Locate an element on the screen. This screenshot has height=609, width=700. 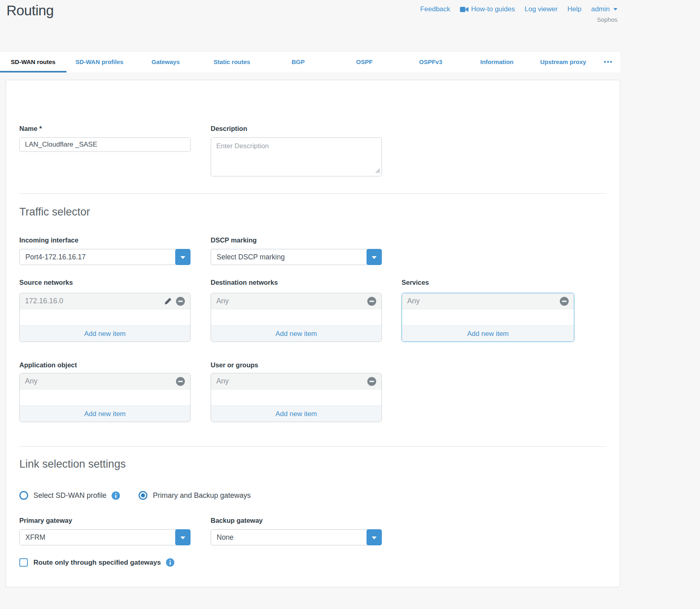
incoming-interface-label: Incoming interface is located at coordinates (105, 240).